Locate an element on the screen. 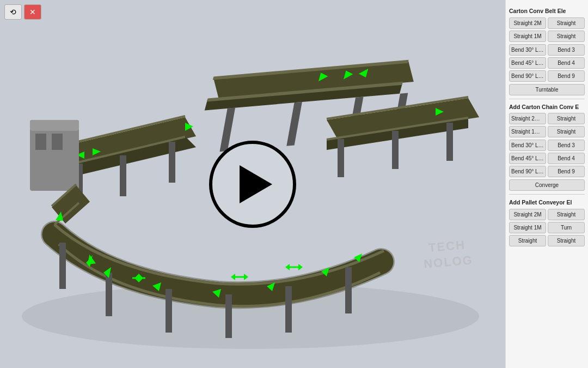  play-button is located at coordinates (253, 184).